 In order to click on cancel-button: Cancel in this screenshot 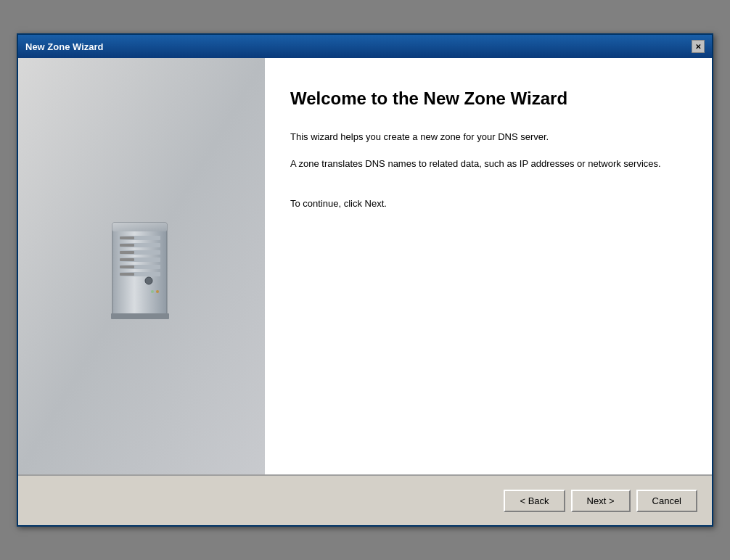, I will do `click(667, 501)`.